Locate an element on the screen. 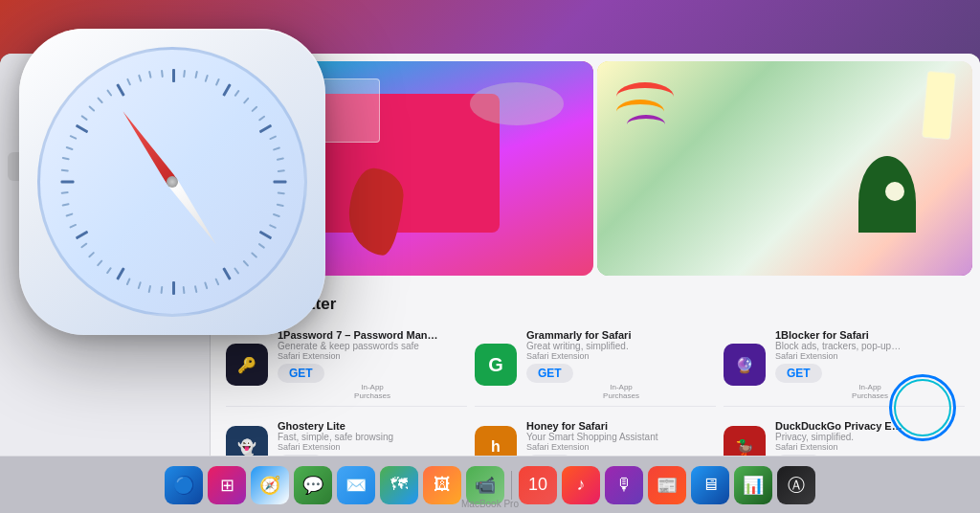  app-desc: Block ads, trackers, pop-up… is located at coordinates (870, 346).